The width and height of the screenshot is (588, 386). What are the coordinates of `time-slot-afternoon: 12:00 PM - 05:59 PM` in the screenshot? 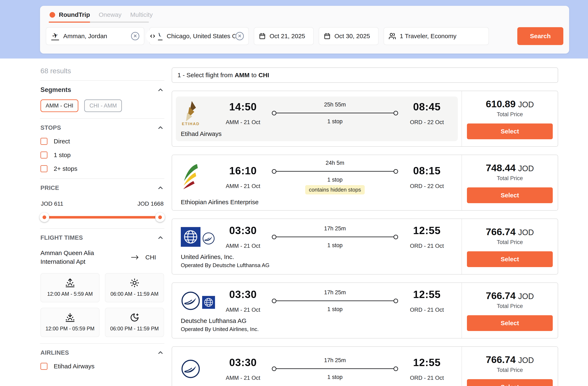 It's located at (70, 322).